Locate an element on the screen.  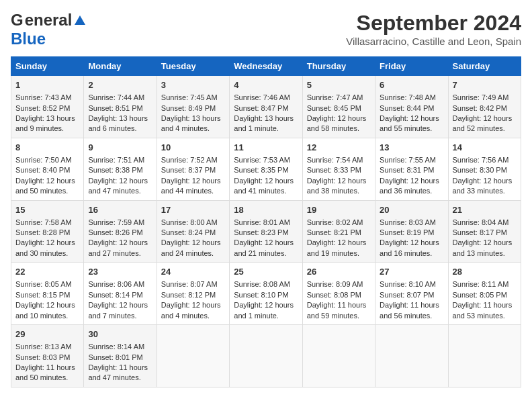
calendar-header-row: SundayMondayTuesdayWednesdayThursdayFrid… is located at coordinates (266, 66).